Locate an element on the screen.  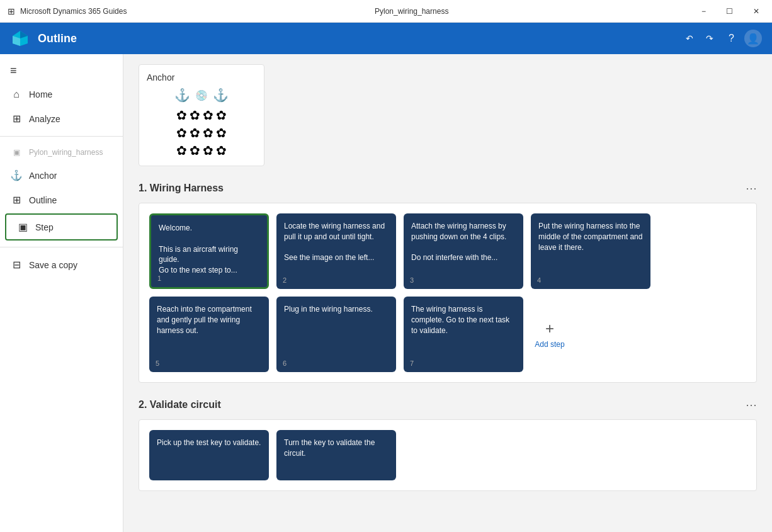
anchor-icon: ⚓ is located at coordinates (16, 175).